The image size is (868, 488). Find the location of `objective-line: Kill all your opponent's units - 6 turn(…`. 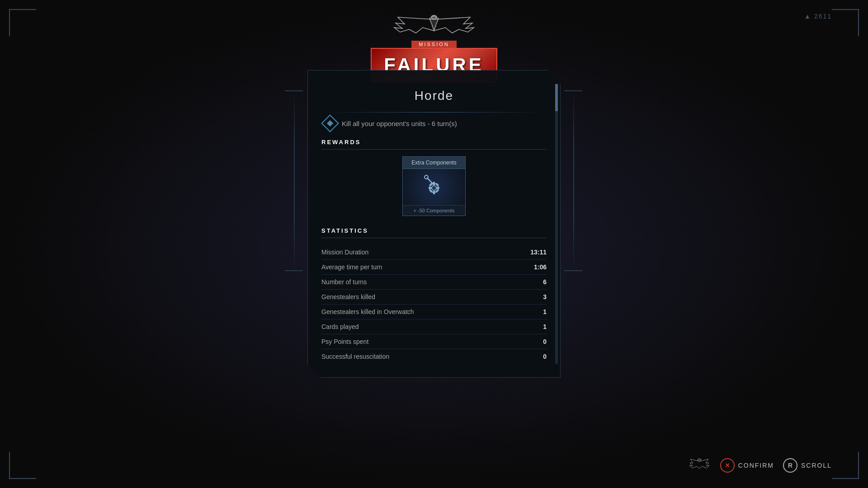

objective-line: Kill all your opponent's units - 6 turn(… is located at coordinates (434, 123).